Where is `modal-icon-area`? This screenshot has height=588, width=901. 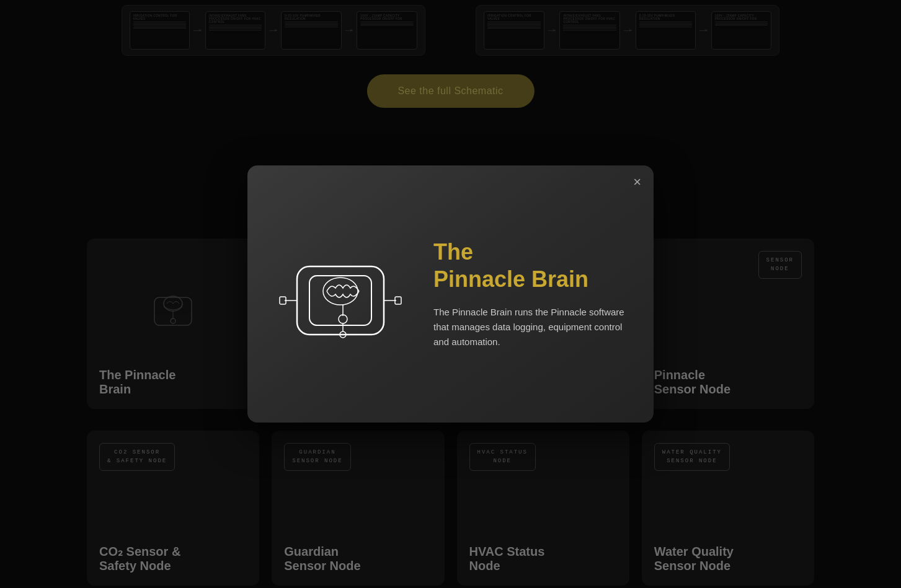 modal-icon-area is located at coordinates (340, 294).